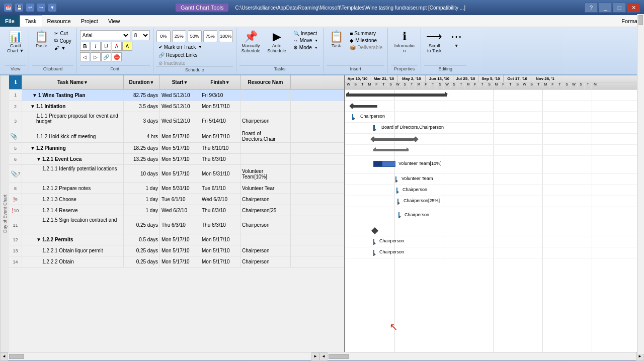  What do you see at coordinates (177, 200) in the screenshot?
I see `table-row: ! 9 1.2.1.3 Choose 1 day Tue 6/1/10 Wed …` at bounding box center [177, 200].